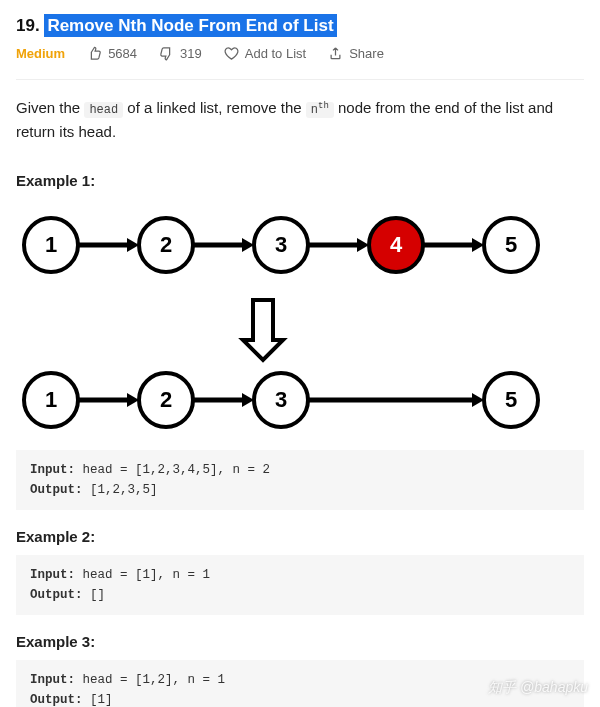 This screenshot has height=707, width=600. What do you see at coordinates (300, 80) in the screenshot?
I see `divider` at bounding box center [300, 80].